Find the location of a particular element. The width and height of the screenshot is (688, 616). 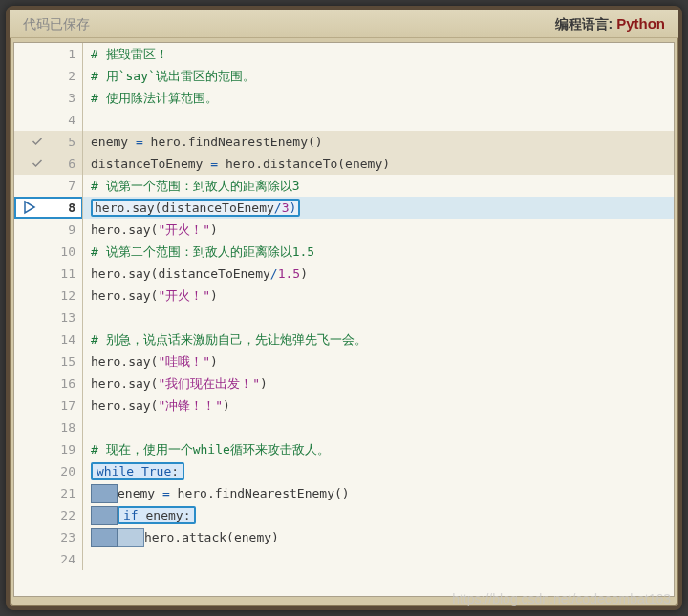

line-number: 12 is located at coordinates (66, 296).